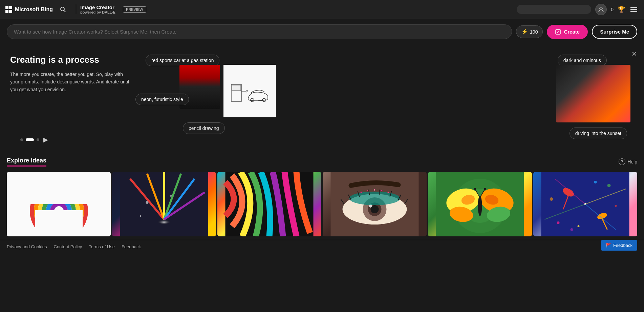  What do you see at coordinates (46, 140) in the screenshot?
I see `carousel-next-icon: ▶` at bounding box center [46, 140].